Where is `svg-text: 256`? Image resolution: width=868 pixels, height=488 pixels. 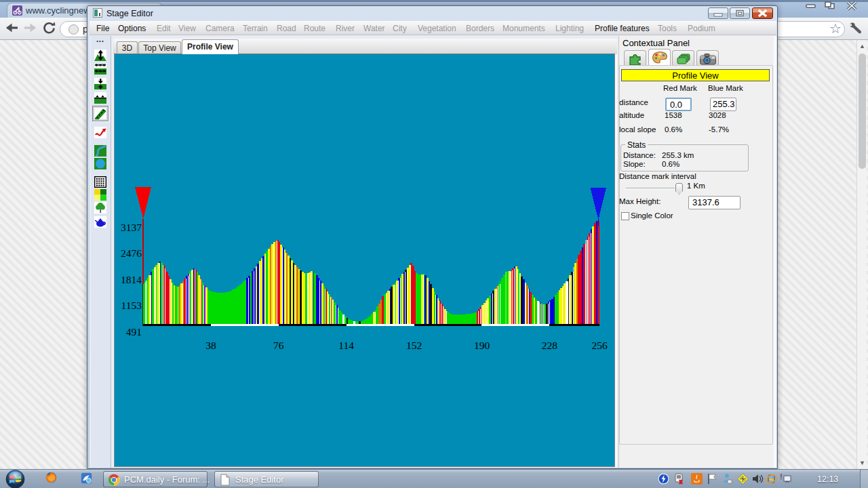
svg-text: 256 is located at coordinates (599, 346).